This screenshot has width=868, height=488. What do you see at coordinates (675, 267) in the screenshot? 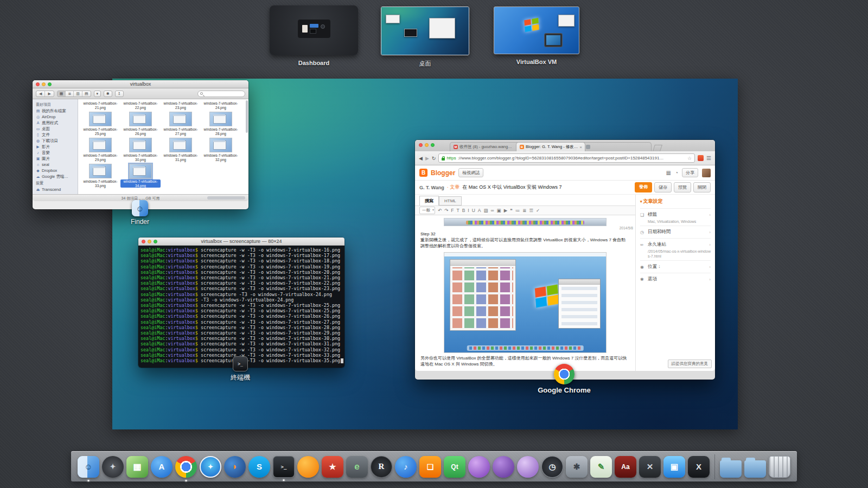
I see `settings-item: ◉位置：›` at bounding box center [675, 267].